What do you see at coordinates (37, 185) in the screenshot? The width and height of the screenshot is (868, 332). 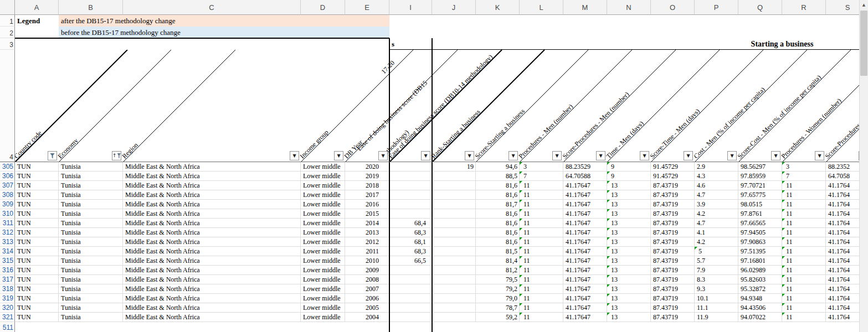 I see `cell-A307: TUN` at bounding box center [37, 185].